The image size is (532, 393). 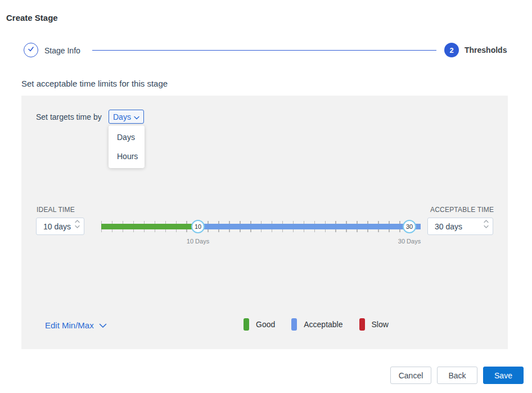 I want to click on slider-track-acceptable, so click(x=309, y=227).